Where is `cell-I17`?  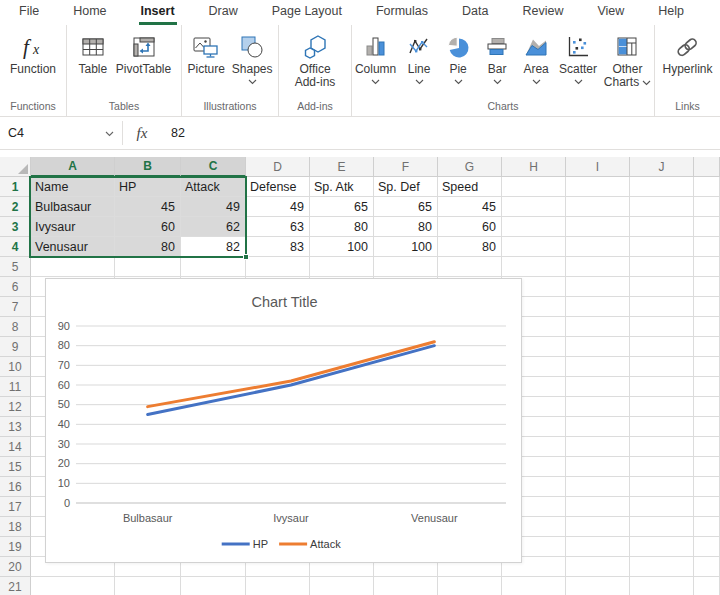 cell-I17 is located at coordinates (598, 507).